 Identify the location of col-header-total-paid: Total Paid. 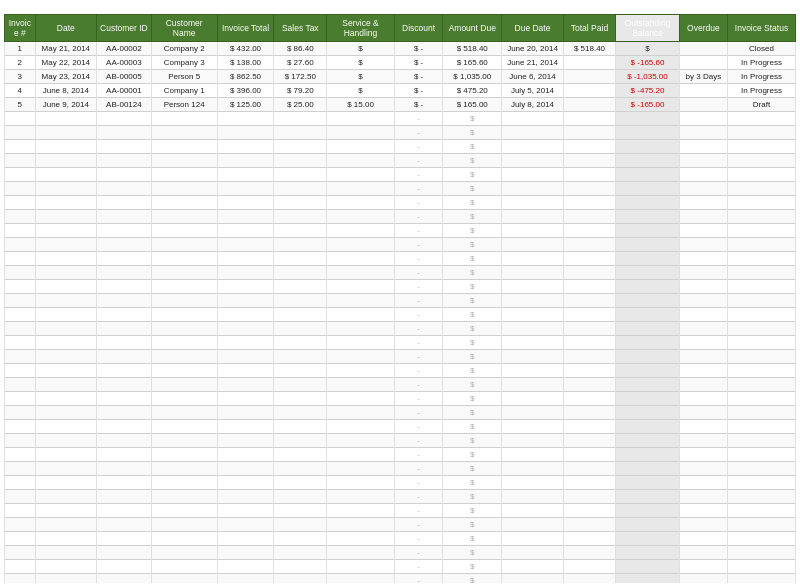
(590, 28).